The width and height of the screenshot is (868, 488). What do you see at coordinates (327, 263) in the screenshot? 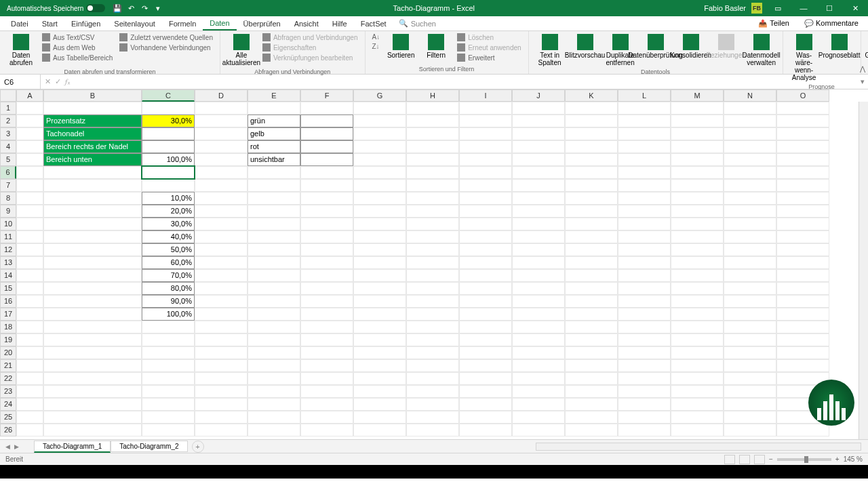
I see `cell-F13` at bounding box center [327, 263].